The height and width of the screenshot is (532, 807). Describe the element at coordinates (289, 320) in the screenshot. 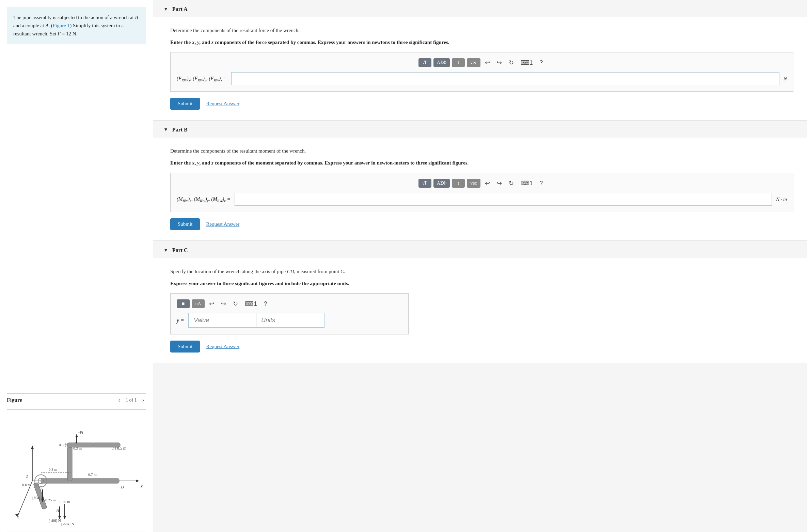

I see `part-c-input-row: y =` at that location.